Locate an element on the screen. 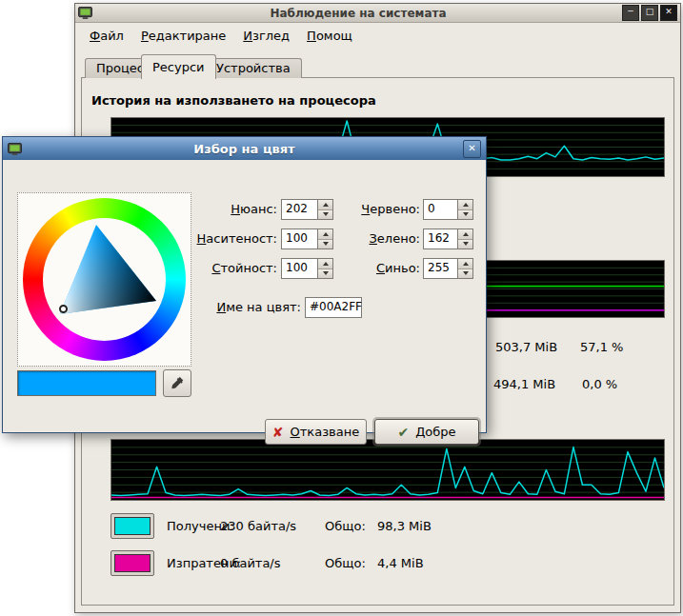 This screenshot has width=683, height=616. menubar: Файл Редактиране Изглед Помощ is located at coordinates (377, 36).